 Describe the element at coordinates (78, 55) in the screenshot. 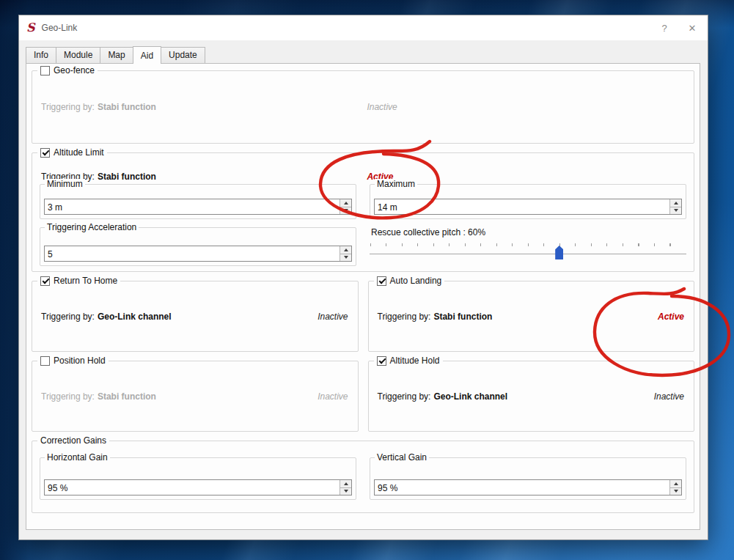

I see `tab-module: Module` at that location.